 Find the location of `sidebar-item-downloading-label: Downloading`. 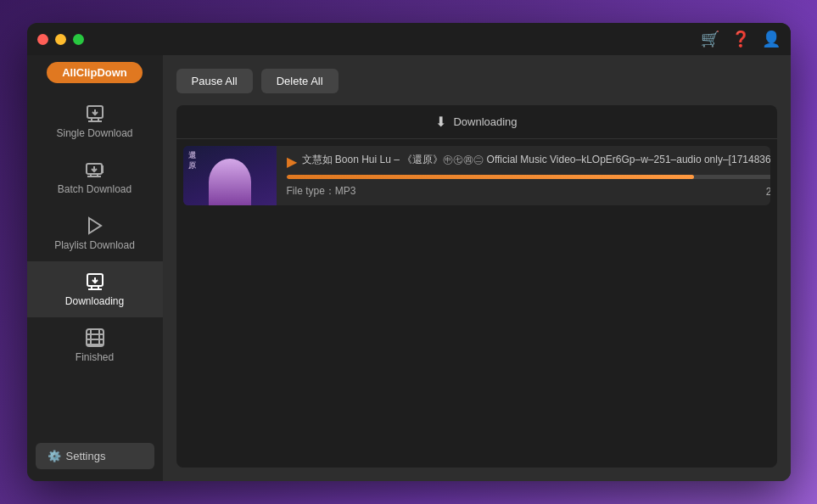

sidebar-item-downloading-label: Downloading is located at coordinates (95, 301).